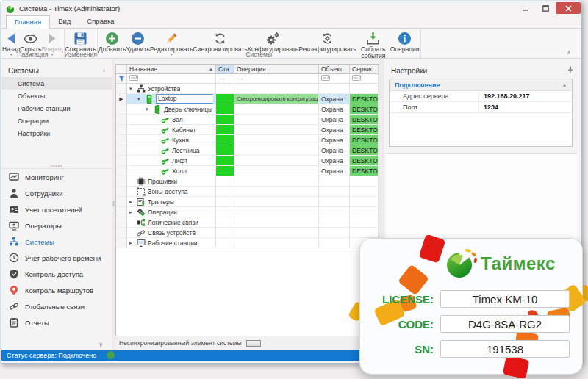 The image size is (588, 379). What do you see at coordinates (172, 192) in the screenshot?
I see `cell-name: Зоны доступа` at bounding box center [172, 192].